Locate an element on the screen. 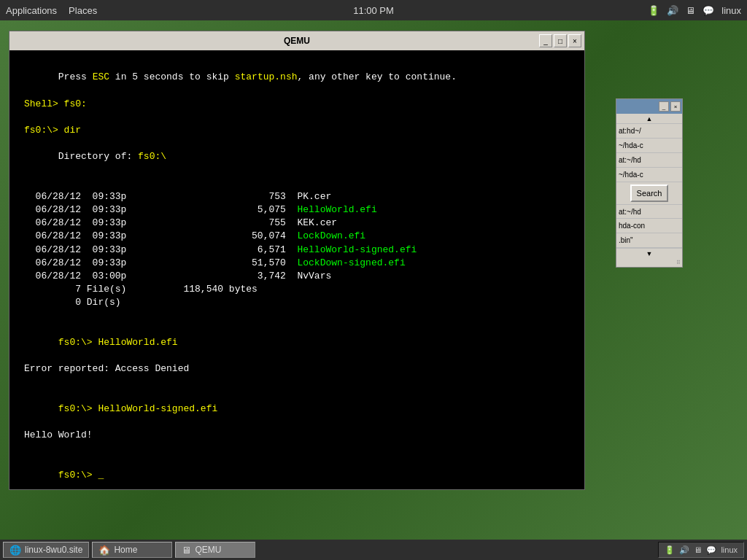 The height and width of the screenshot is (560, 747). side-panel-row-4: at:~/hd is located at coordinates (649, 211).